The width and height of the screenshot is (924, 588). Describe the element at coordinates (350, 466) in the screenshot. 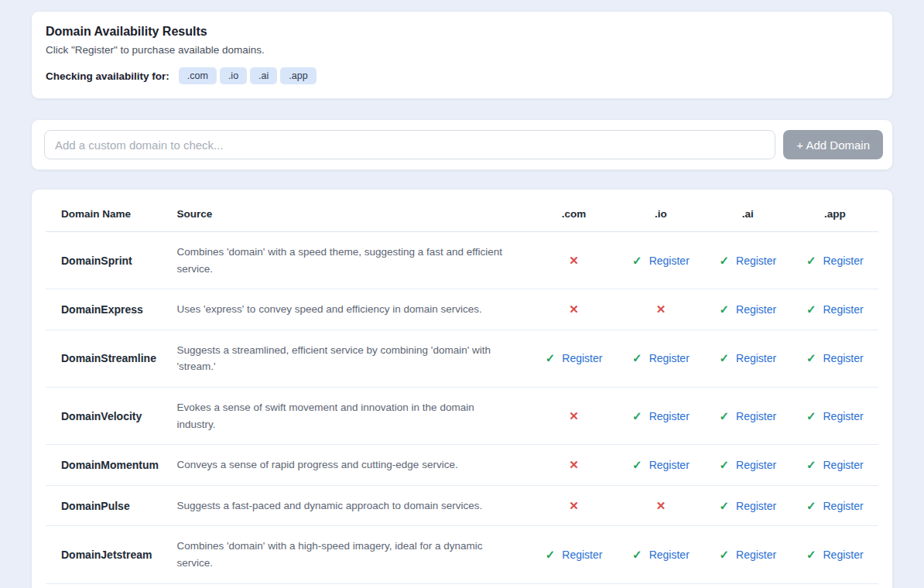

I see `domain-source: Conveys a sense of rapid progress and cu…` at that location.